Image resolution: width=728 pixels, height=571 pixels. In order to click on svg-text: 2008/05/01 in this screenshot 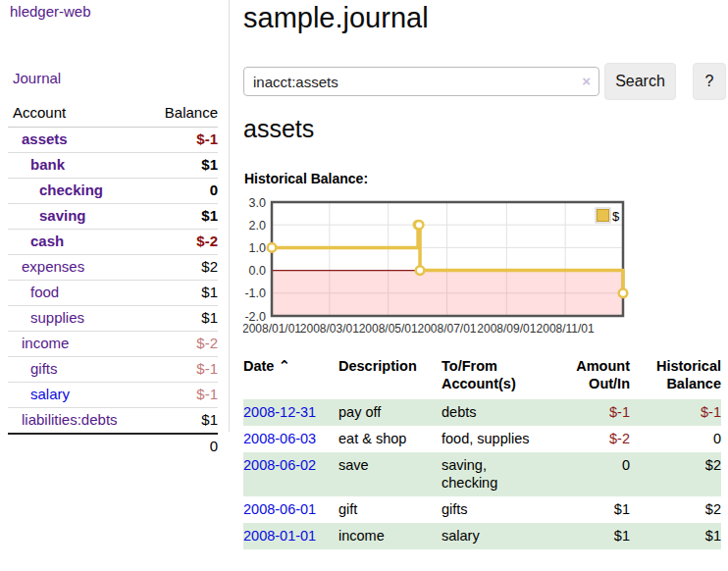, I will do `click(389, 329)`.